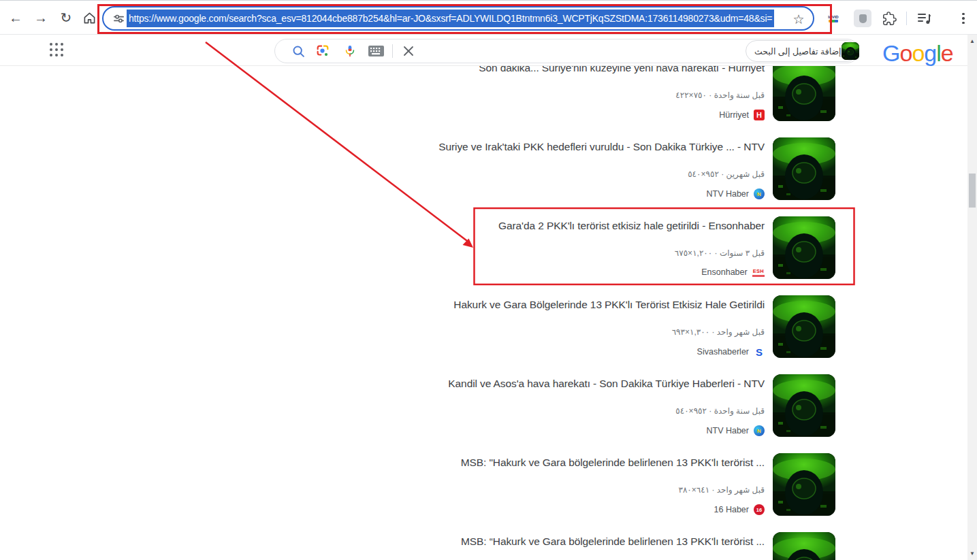 This screenshot has height=560, width=977. I want to click on result-title: MSB: "Hakurk ve Gara bölgelerinde belirl…, so click(613, 463).